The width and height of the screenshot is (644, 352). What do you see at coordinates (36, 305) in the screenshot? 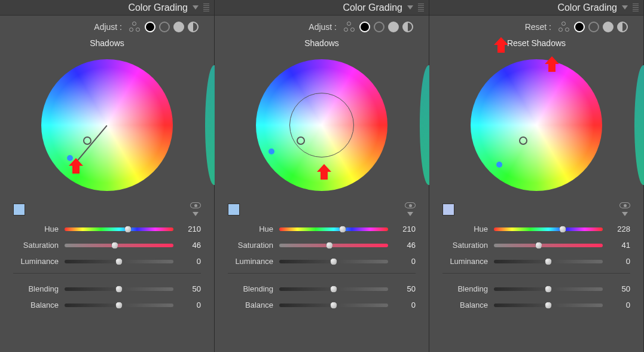
I see `balance-label: Balance` at bounding box center [36, 305].